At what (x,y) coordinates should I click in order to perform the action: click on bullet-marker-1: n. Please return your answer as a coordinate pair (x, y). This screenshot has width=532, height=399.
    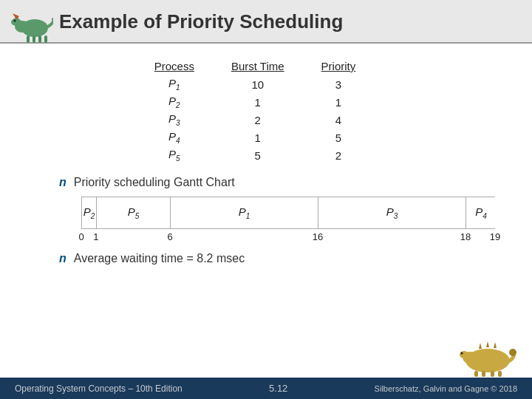
    Looking at the image, I should click on (63, 183).